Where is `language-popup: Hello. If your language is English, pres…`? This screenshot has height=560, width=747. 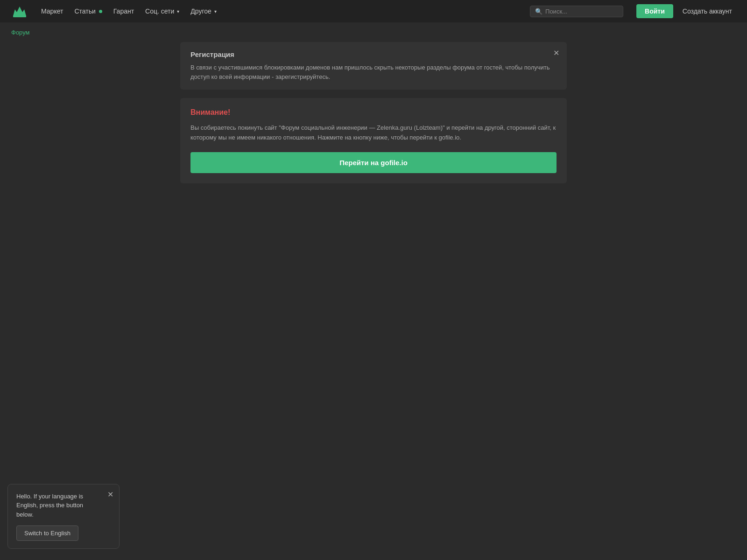
language-popup: Hello. If your language is English, pres… is located at coordinates (63, 517).